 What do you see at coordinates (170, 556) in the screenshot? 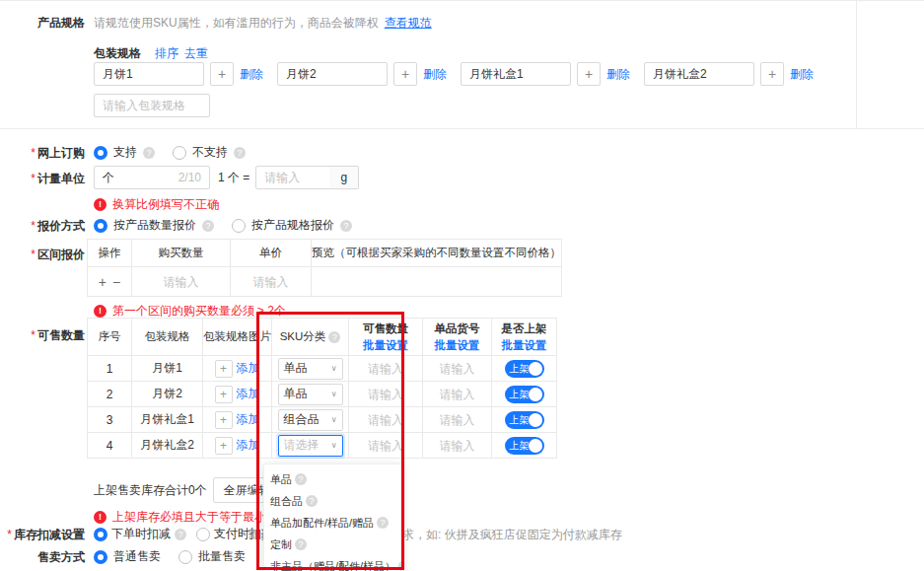
I see `sell-method-options: 普通售卖 批量售卖` at bounding box center [170, 556].